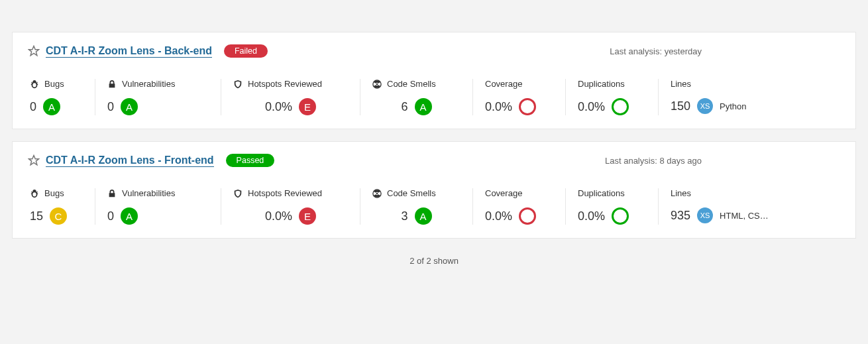  I want to click on top-spacer, so click(434, 13).